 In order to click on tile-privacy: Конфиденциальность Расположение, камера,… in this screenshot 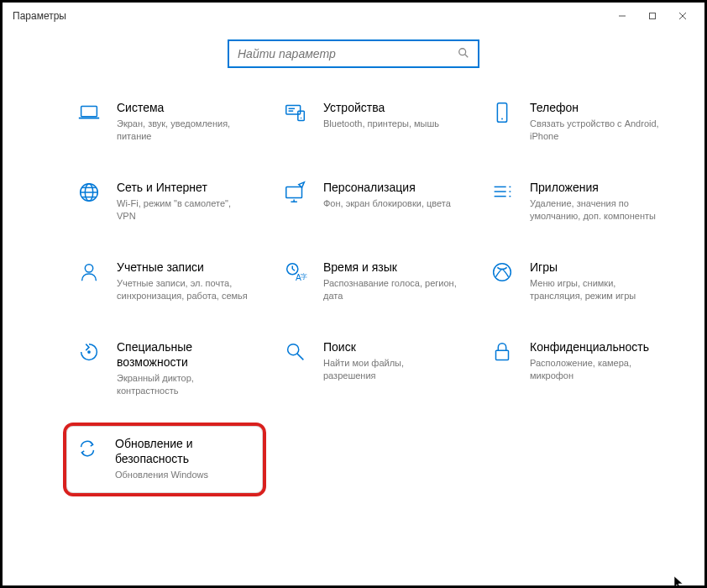, I will do `click(583, 368)`.